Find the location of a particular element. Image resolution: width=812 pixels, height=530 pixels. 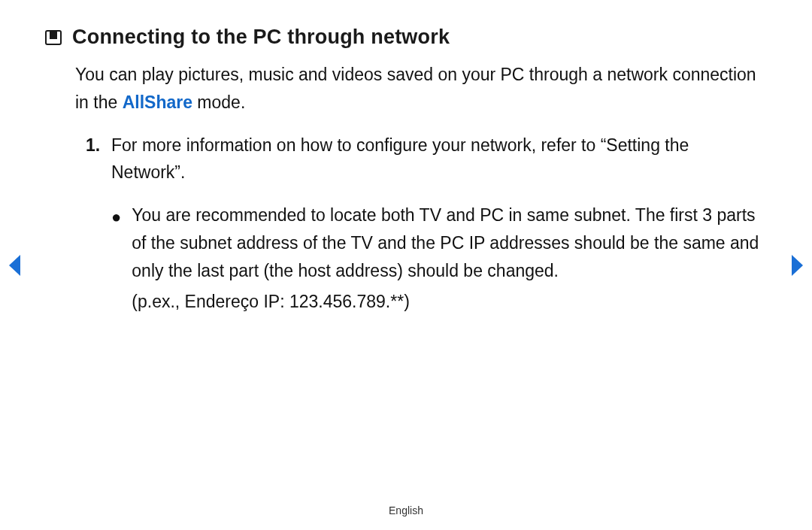

next-page-button is located at coordinates (798, 265).